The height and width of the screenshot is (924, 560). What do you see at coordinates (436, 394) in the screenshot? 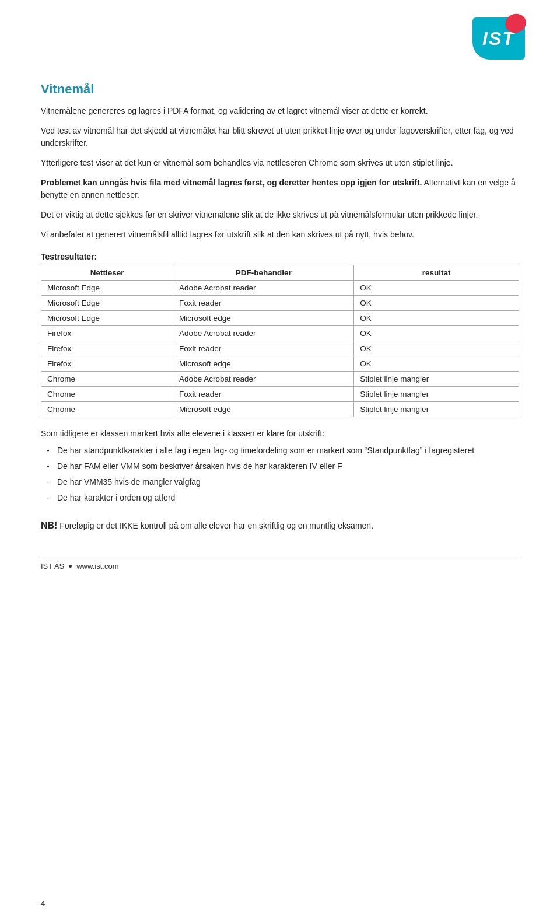
I see `table-cell-7-2: Stiplet linje mangler` at bounding box center [436, 394].